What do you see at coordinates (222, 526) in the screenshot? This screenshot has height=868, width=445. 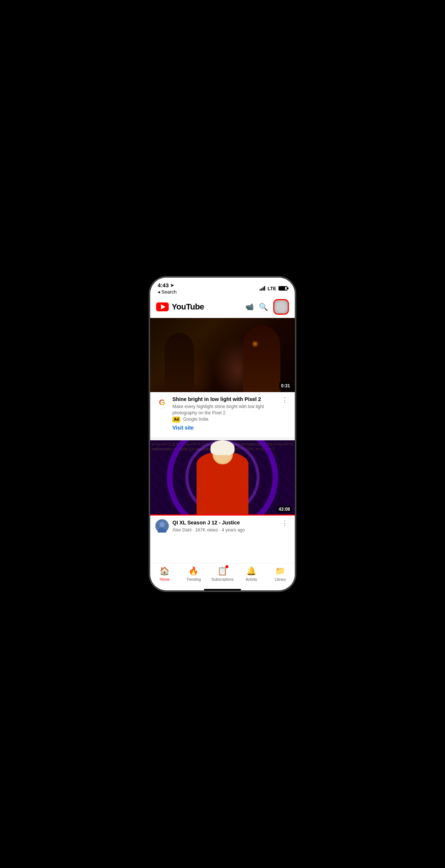 I see `video-info-2: QI XL Season J 12 - Justice Alex Dahl · …` at bounding box center [222, 526].